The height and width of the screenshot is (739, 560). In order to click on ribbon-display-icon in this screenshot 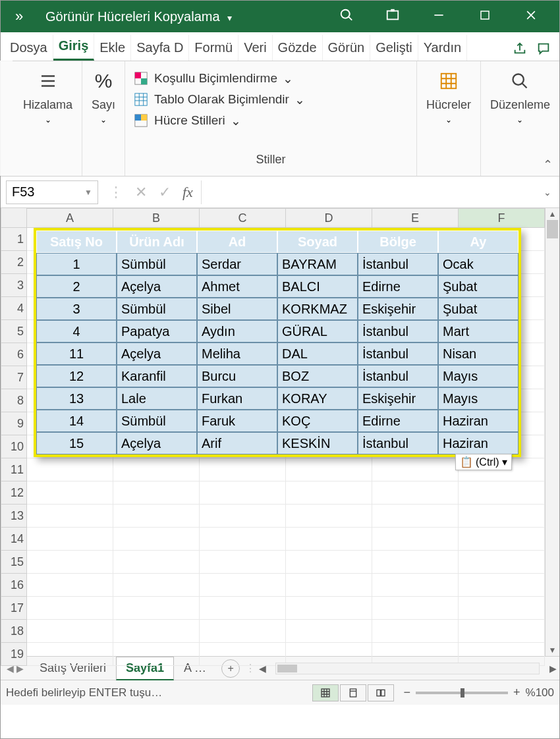, I will do `click(393, 17)`.